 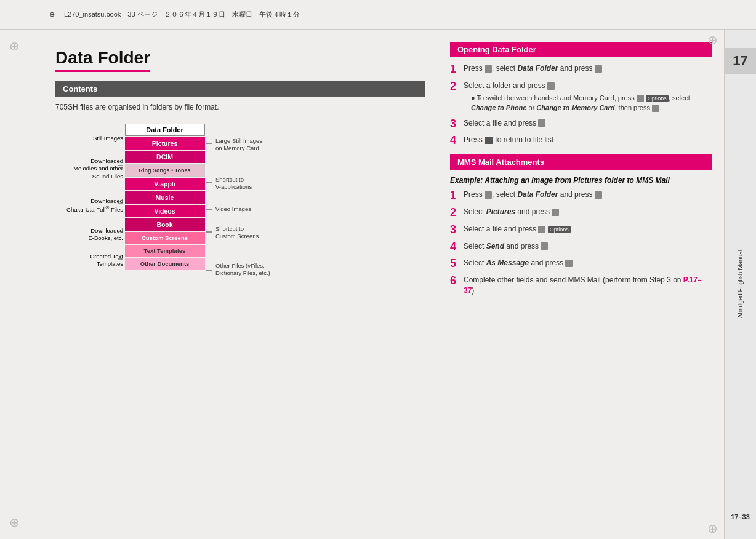 What do you see at coordinates (107, 261) in the screenshot?
I see `label-created-text: Created TextTemplates` at bounding box center [107, 261].